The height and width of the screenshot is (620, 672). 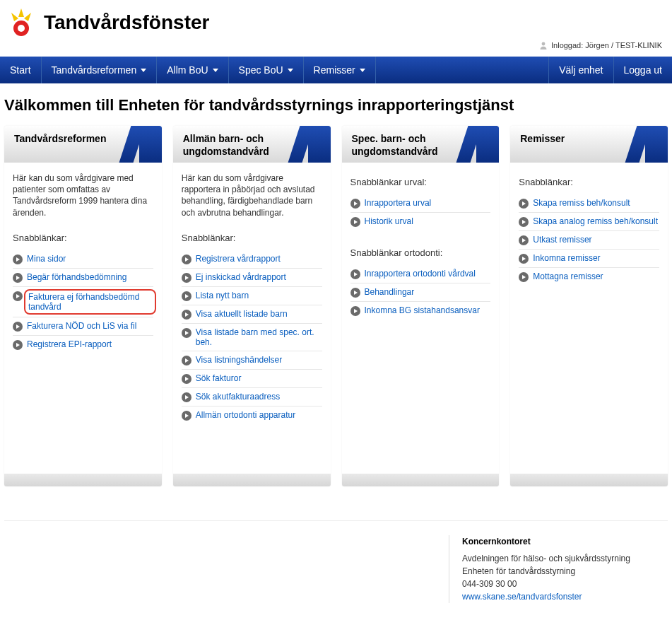 What do you see at coordinates (246, 415) in the screenshot?
I see `quick-link: Allmän ortodonti apparatur` at bounding box center [246, 415].